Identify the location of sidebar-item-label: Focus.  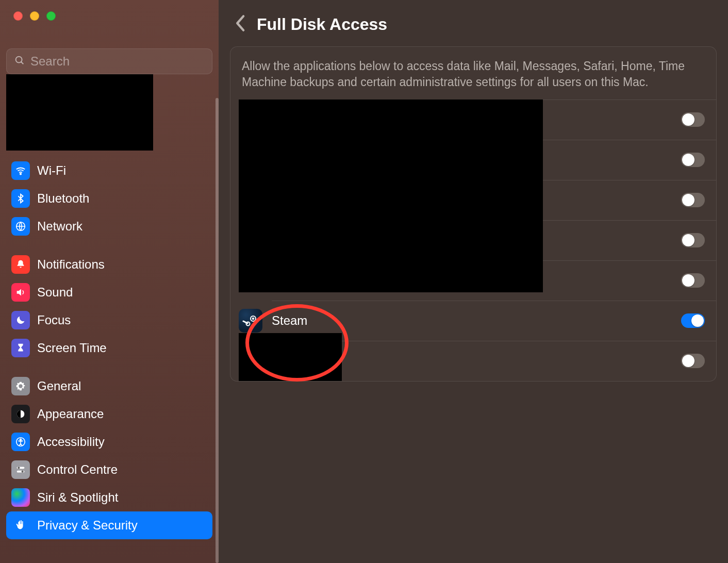
(54, 320).